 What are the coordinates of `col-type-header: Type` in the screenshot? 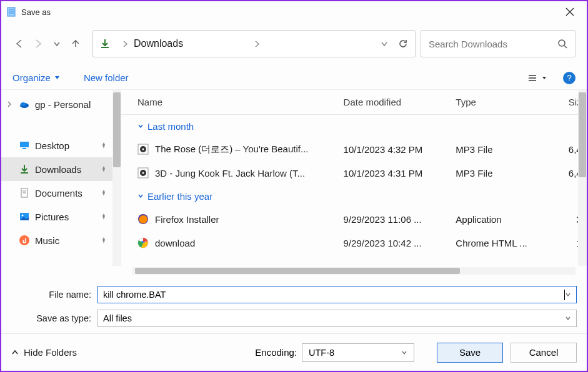 It's located at (502, 102).